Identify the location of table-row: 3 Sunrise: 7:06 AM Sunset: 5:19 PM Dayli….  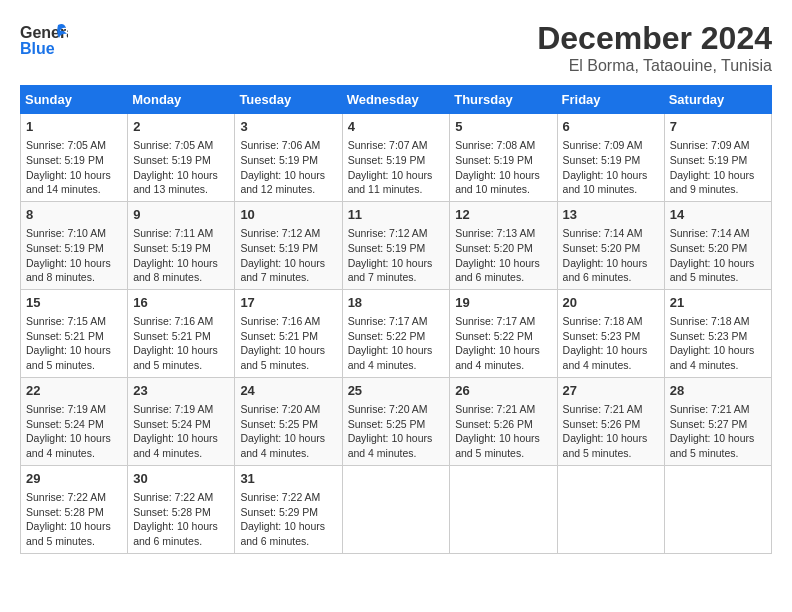
(288, 158).